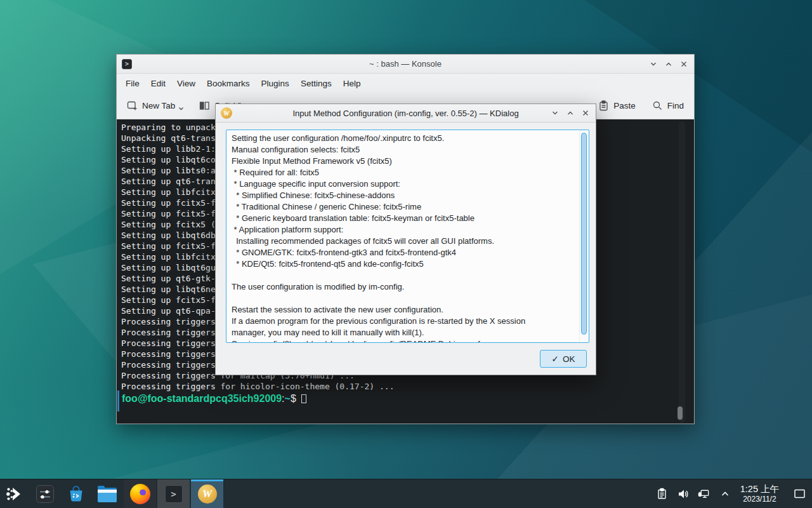 This screenshot has width=812, height=508. Describe the element at coordinates (207, 494) in the screenshot. I see `task-kdialog-active: W` at that location.